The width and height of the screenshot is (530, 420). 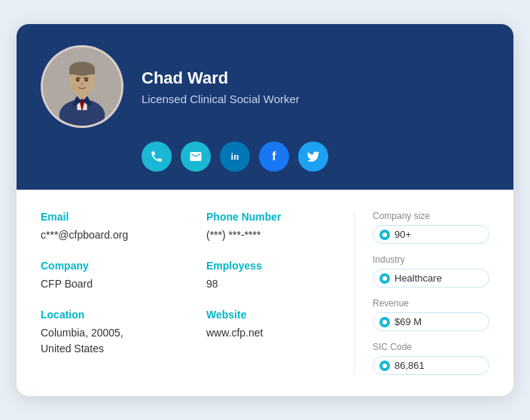 What do you see at coordinates (280, 275) in the screenshot?
I see `employees-group: Employess 98` at bounding box center [280, 275].